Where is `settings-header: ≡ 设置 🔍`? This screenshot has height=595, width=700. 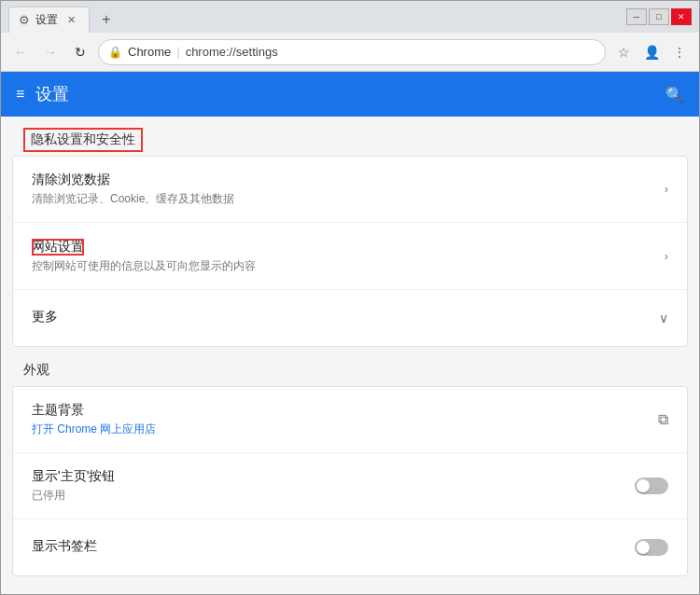
settings-header: ≡ 设置 🔍 is located at coordinates (350, 94).